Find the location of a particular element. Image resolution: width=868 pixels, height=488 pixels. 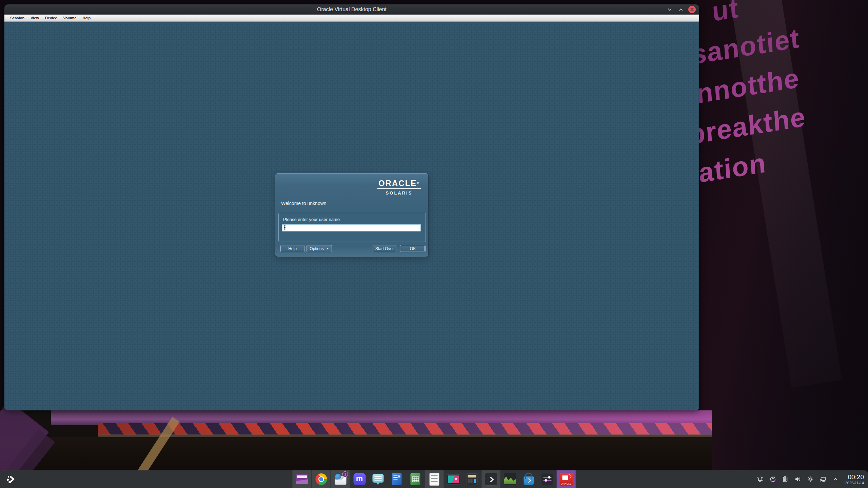

logo-divider is located at coordinates (399, 188).